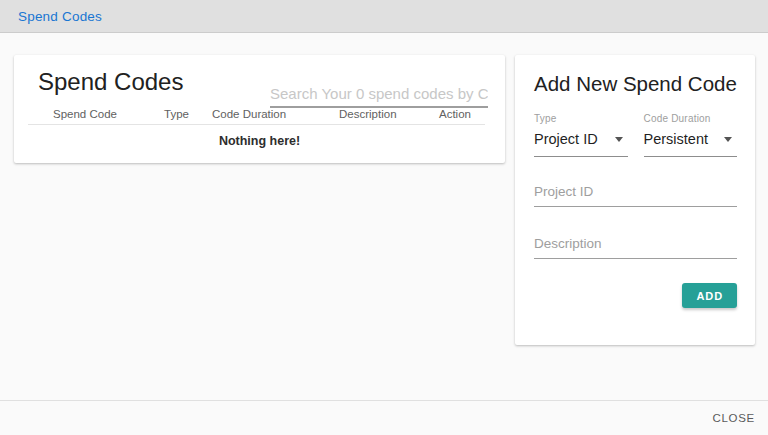 This screenshot has height=435, width=768. What do you see at coordinates (710, 296) in the screenshot?
I see `add-button: ADD` at bounding box center [710, 296].